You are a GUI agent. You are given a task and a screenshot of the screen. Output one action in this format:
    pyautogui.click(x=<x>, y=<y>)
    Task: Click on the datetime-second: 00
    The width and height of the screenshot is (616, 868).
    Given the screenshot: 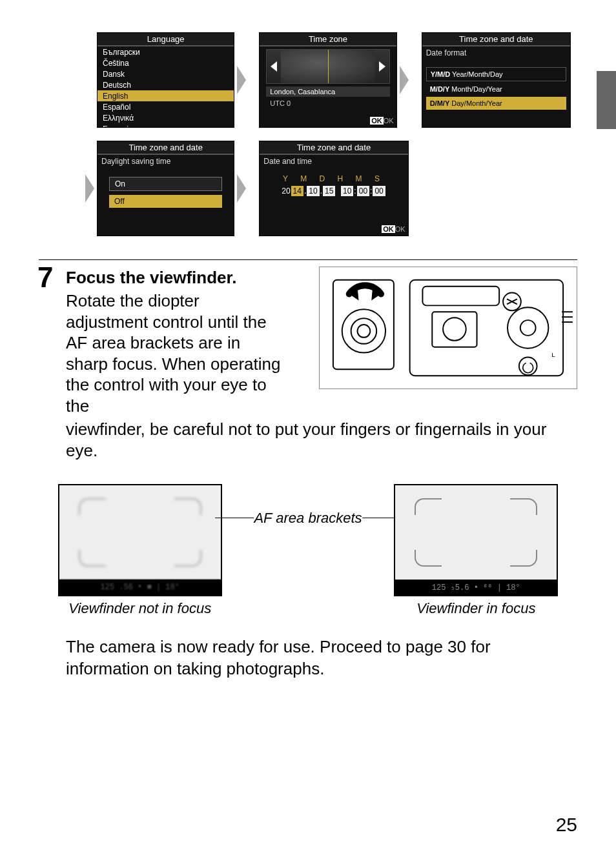 What is the action you would take?
    pyautogui.click(x=378, y=191)
    